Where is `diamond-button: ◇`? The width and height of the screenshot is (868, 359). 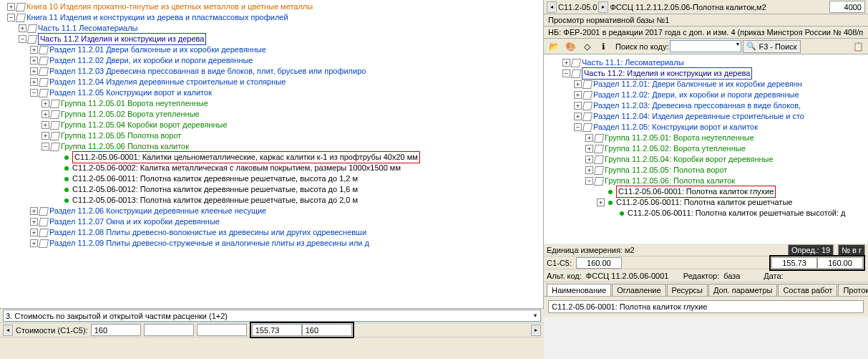
diamond-button: ◇ is located at coordinates (587, 47).